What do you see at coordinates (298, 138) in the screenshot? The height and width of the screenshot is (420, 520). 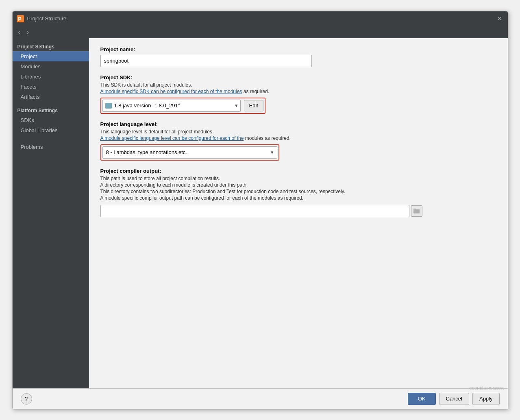 I see `lang-desc2: A module specific language level can be …` at bounding box center [298, 138].